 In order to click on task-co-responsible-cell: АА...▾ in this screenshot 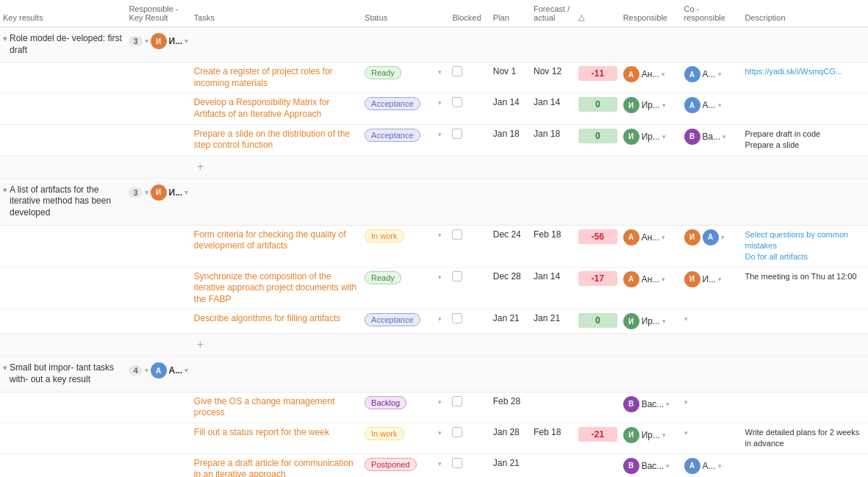, I will do `click(711, 78)`.